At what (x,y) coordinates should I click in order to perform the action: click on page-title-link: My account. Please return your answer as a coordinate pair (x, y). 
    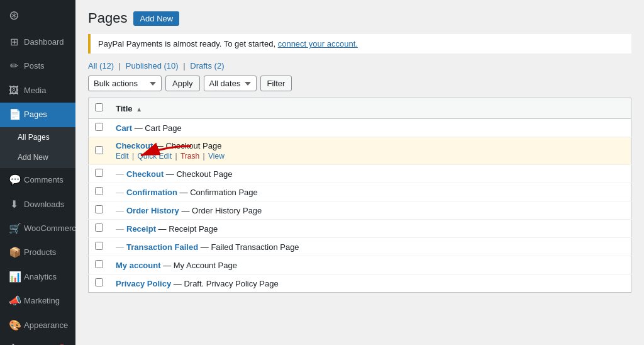
    Looking at the image, I should click on (138, 266).